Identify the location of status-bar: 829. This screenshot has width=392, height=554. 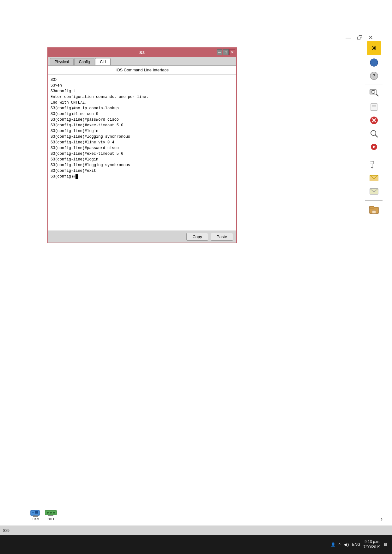
(196, 530).